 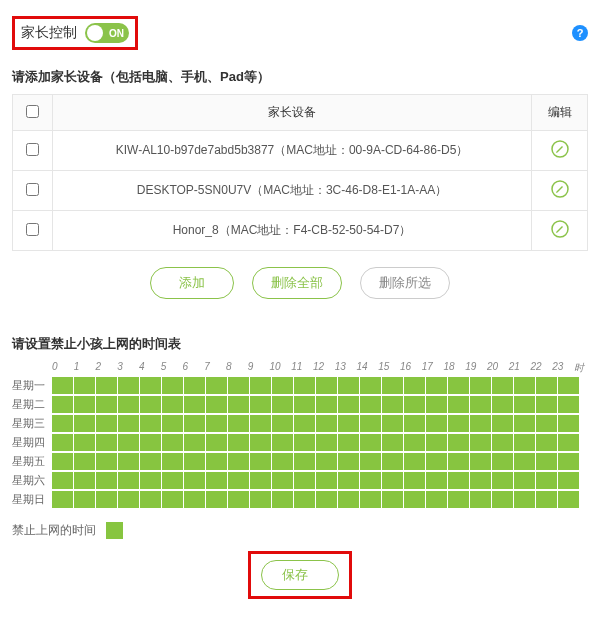 I want to click on delete-selected-button: 删除所选, so click(x=405, y=283).